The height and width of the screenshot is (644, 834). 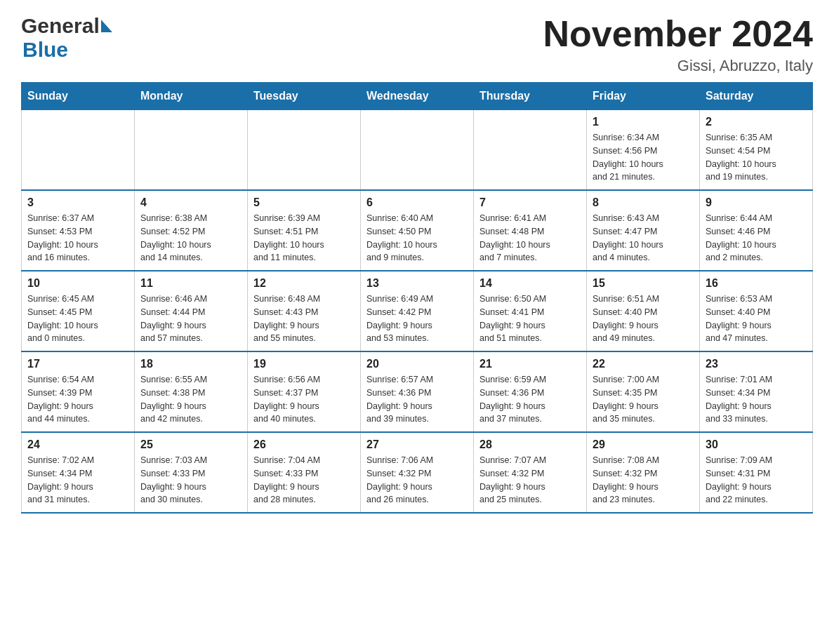 What do you see at coordinates (757, 97) in the screenshot?
I see `weekday-header-saturday: Saturday` at bounding box center [757, 97].